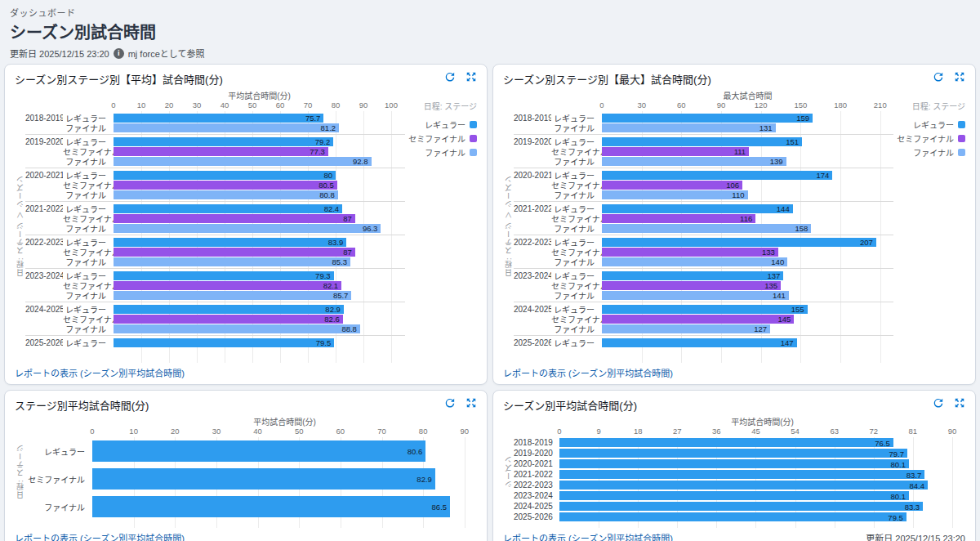  Describe the element at coordinates (689, 127) in the screenshot. I see `bar: 131` at that location.